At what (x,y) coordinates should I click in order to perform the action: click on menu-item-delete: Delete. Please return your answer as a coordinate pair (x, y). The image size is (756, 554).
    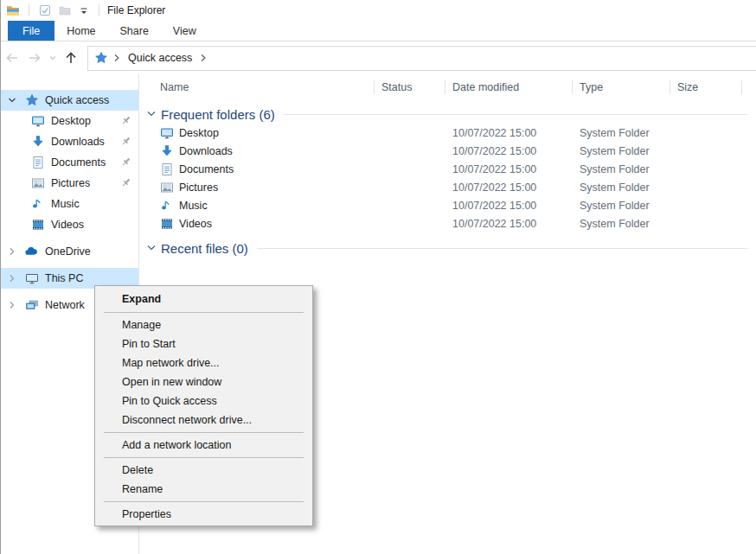
    Looking at the image, I should click on (204, 470).